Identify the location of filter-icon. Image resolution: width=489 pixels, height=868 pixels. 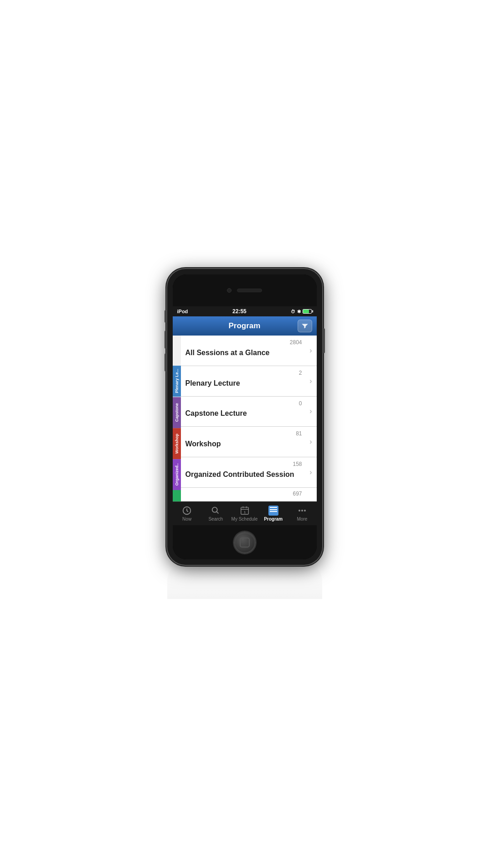
(305, 326).